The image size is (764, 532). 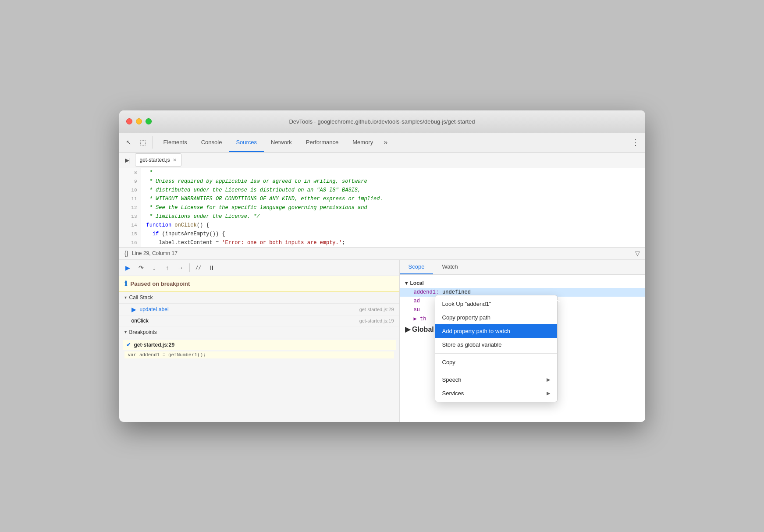 I want to click on inspector-icon: ↖, so click(x=129, y=142).